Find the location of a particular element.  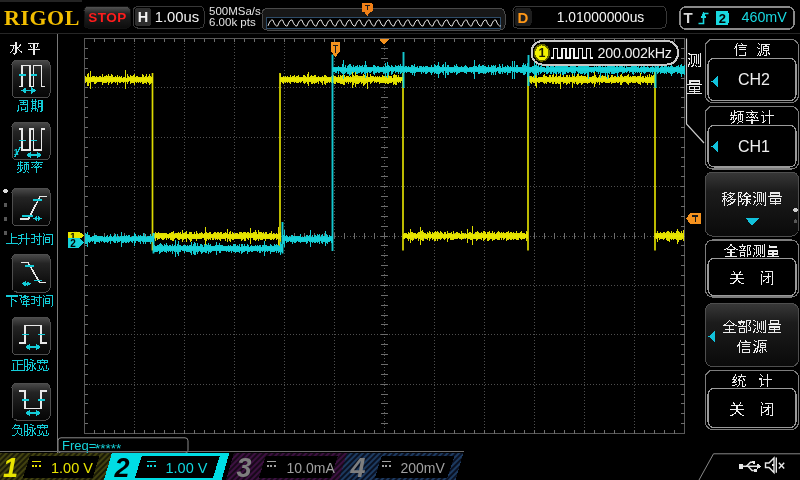

svg-text: 1.01000000us is located at coordinates (601, 18).